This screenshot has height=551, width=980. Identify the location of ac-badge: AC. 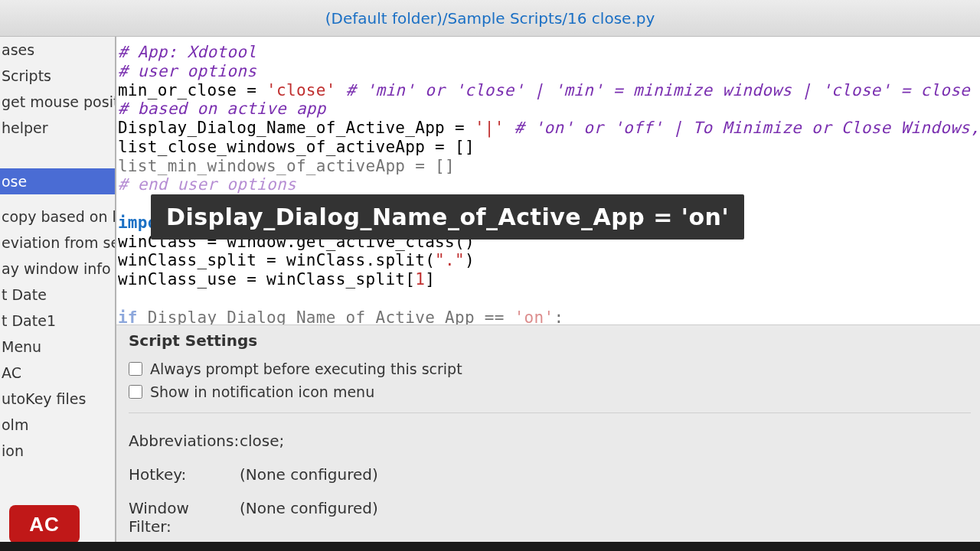
(44, 524).